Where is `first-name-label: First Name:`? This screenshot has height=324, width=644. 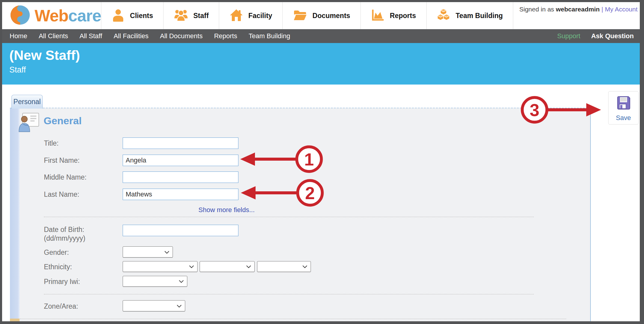 first-name-label: First Name: is located at coordinates (62, 161).